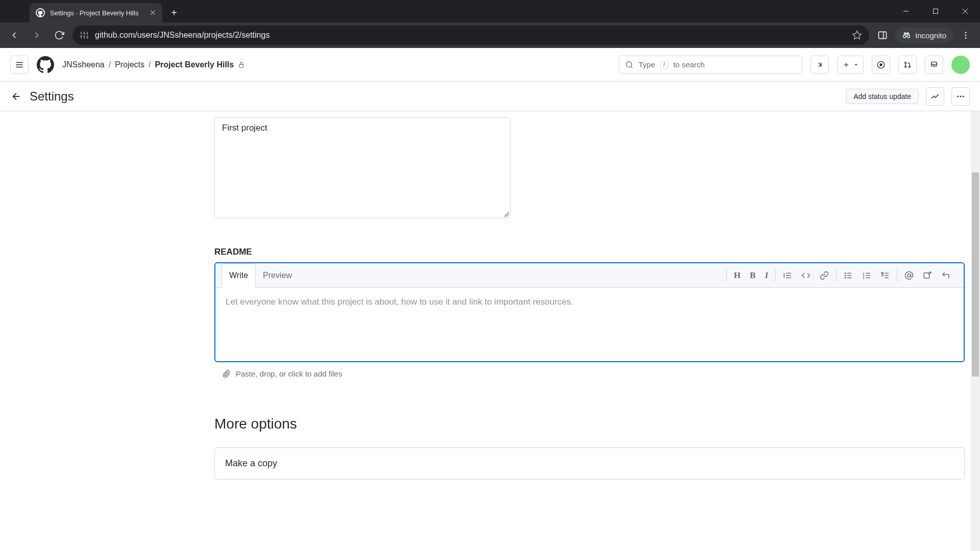 Image resolution: width=980 pixels, height=551 pixels. I want to click on insights-button, so click(935, 96).